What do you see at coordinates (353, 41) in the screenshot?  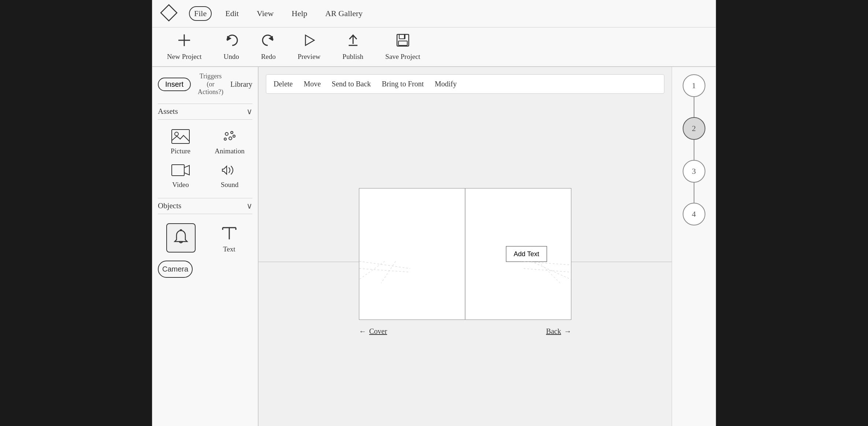 I see `publish-icon` at bounding box center [353, 41].